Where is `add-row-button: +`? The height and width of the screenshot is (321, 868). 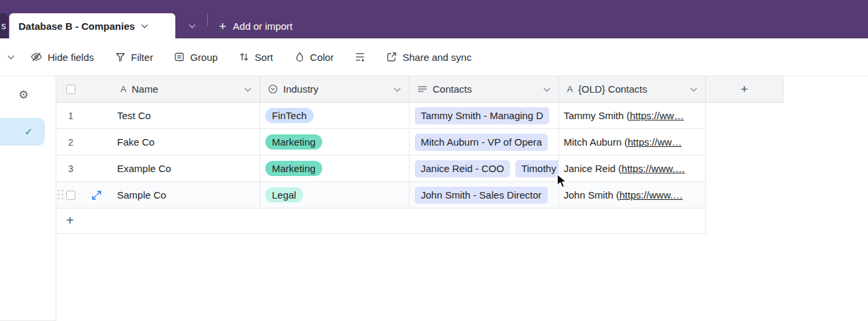 add-row-button: + is located at coordinates (381, 221).